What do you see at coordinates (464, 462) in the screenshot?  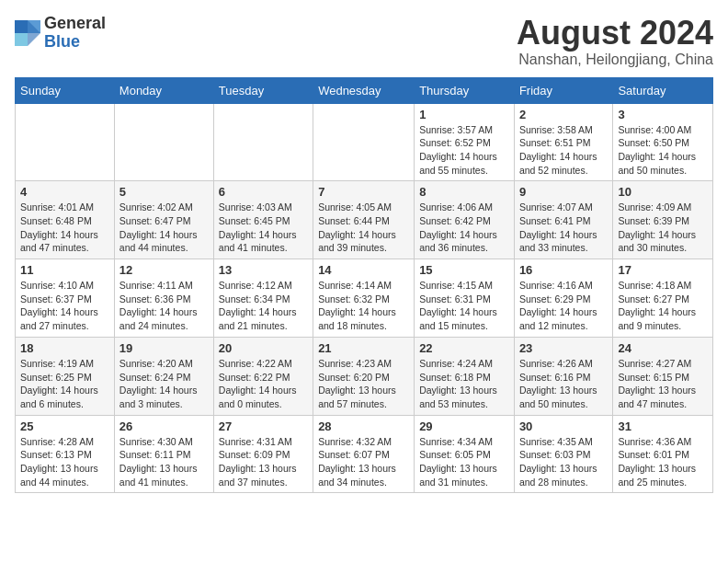 I see `day-info: Sunrise: 4:34 AMSunset: 6:05 PMDaylight:…` at bounding box center [464, 462].